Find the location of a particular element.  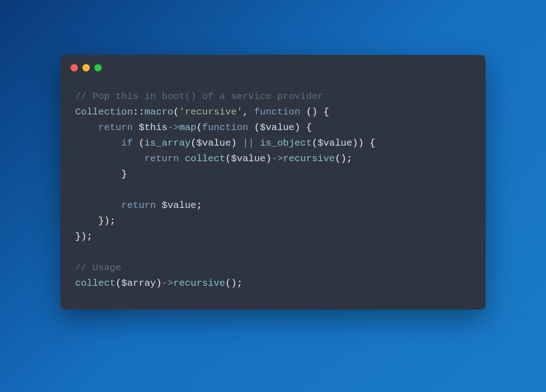

code-token: macro is located at coordinates (158, 112).